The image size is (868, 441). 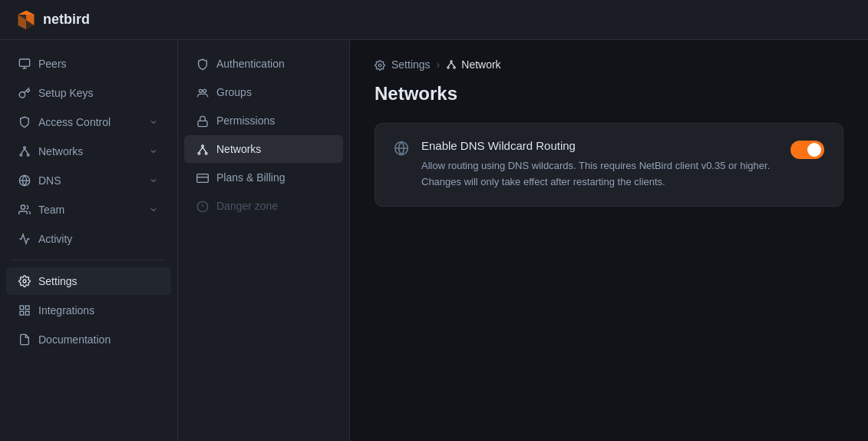 I want to click on sidebar-item-access-control: Access Control, so click(x=89, y=122).